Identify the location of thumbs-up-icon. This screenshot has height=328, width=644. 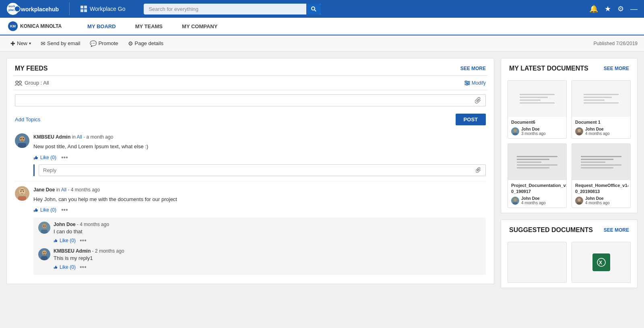
(36, 158).